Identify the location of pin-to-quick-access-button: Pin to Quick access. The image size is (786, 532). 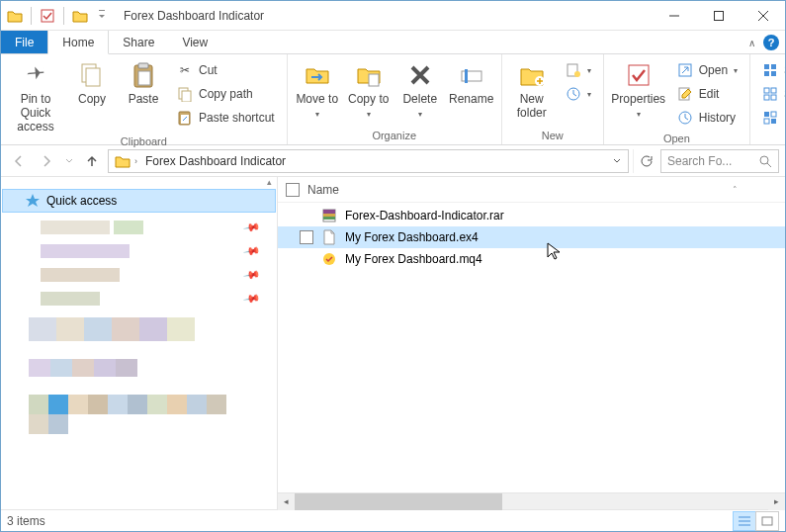
(36, 95).